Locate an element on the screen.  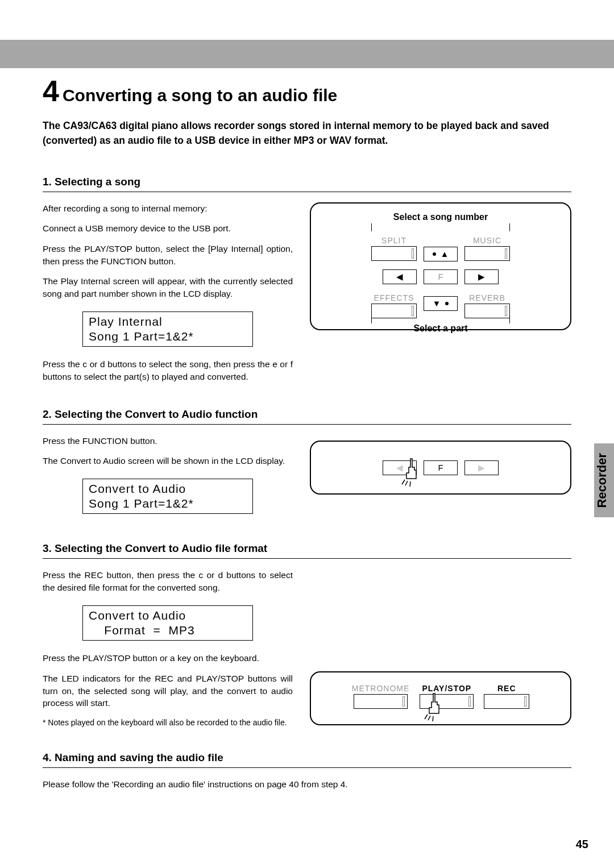
s3-note: * Notes played on the keyboard will also… is located at coordinates (168, 723).